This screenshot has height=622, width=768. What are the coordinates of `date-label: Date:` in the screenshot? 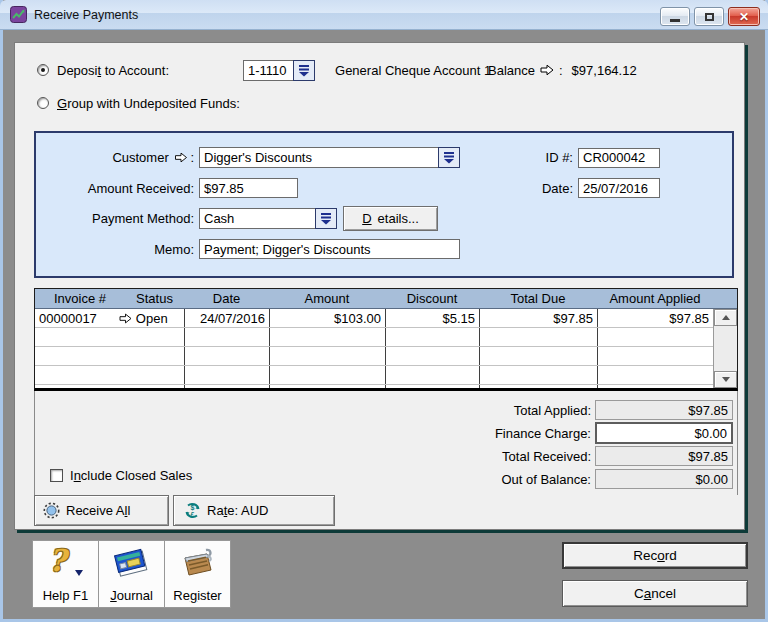 It's located at (524, 188).